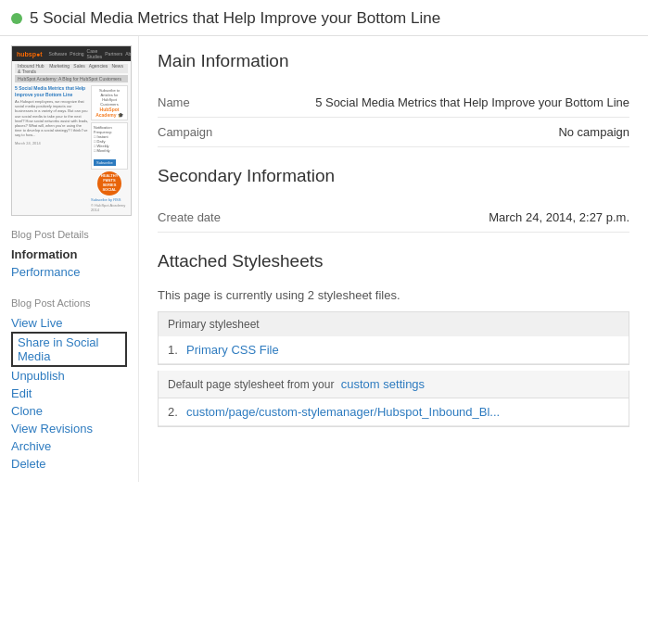 The width and height of the screenshot is (648, 644). I want to click on preview-headline: 5 Social Media Metrics that Help Improve…, so click(52, 91).